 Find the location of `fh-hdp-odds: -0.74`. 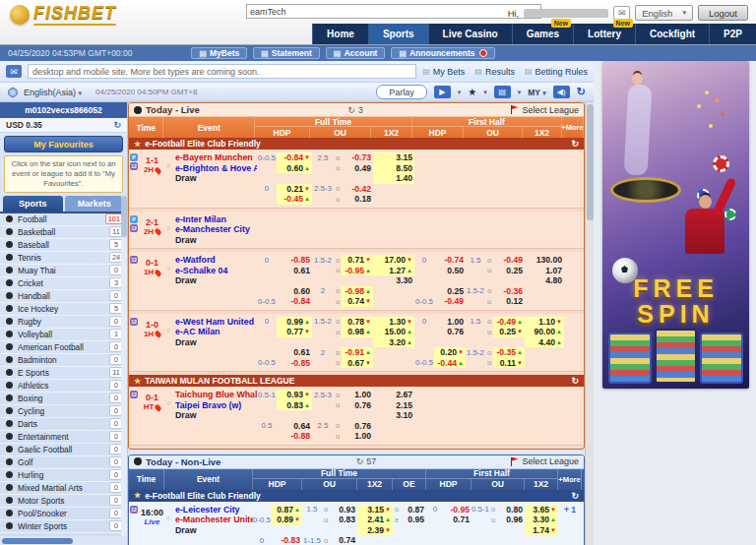

fh-hdp-odds: -0.74 is located at coordinates (450, 260).